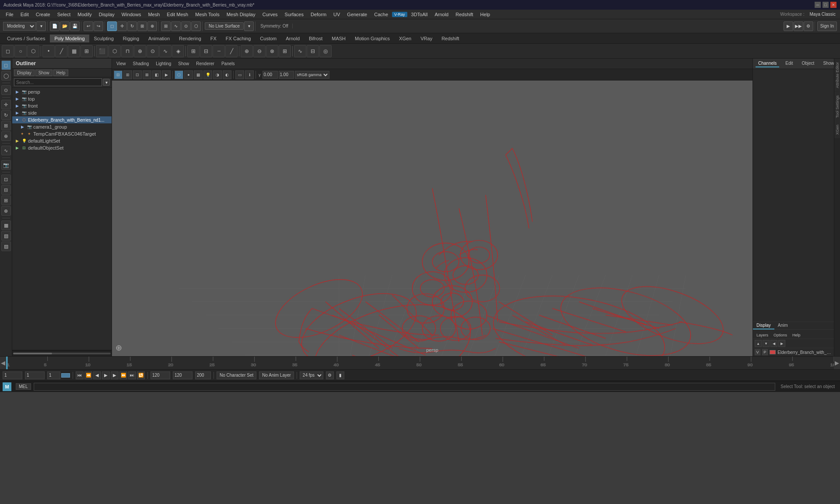 Image resolution: width=840 pixels, height=504 pixels. Describe the element at coordinates (166, 75) in the screenshot. I see `vp-anim-btn: ▶` at that location.